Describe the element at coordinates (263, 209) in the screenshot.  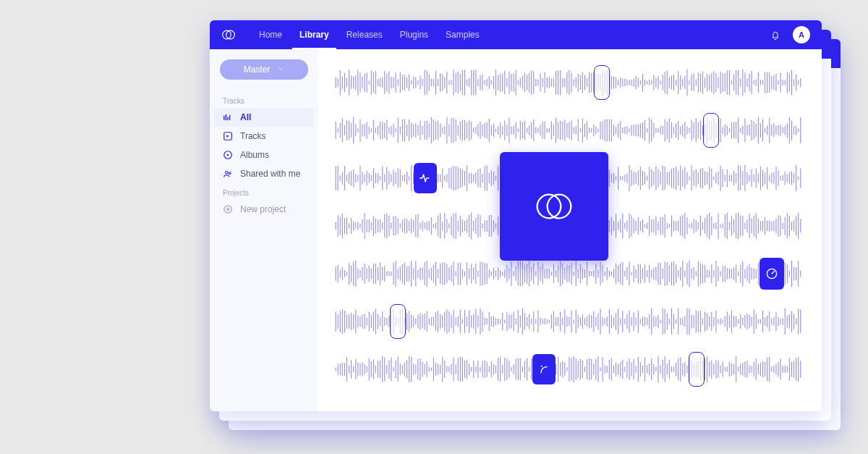
I see `sidebar-item-label: New project` at that location.